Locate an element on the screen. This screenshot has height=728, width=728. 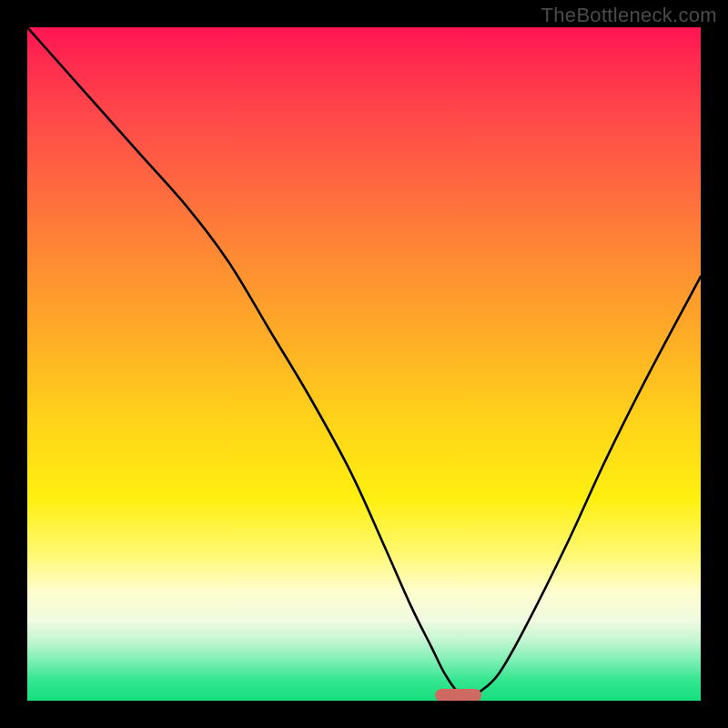
watermark-text: TheBottleneck.com is located at coordinates (630, 15).